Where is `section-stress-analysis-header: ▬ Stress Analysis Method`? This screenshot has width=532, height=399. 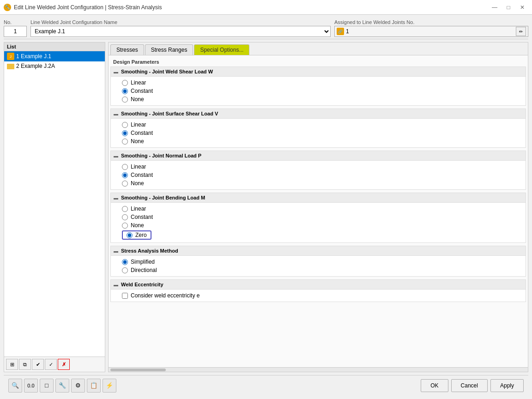
section-stress-analysis-header: ▬ Stress Analysis Method is located at coordinates (318, 251).